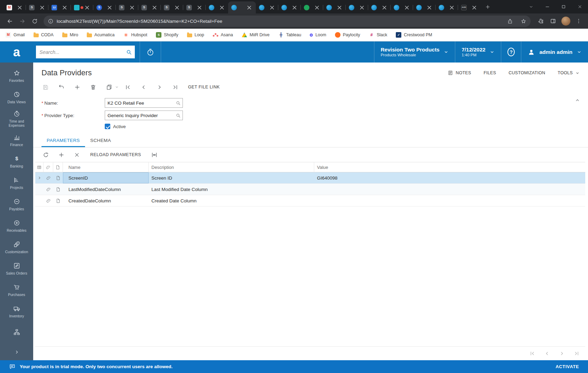 The width and height of the screenshot is (588, 373). I want to click on sidebar-item: Sales Orders, so click(17, 269).